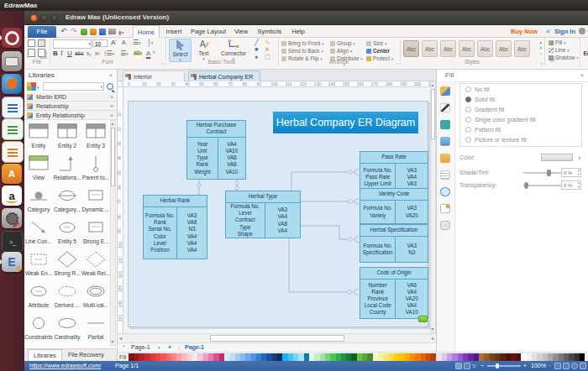 This screenshot has height=371, width=588. I want to click on bring-to-front-button: Bring to Front ▾, so click(302, 44).